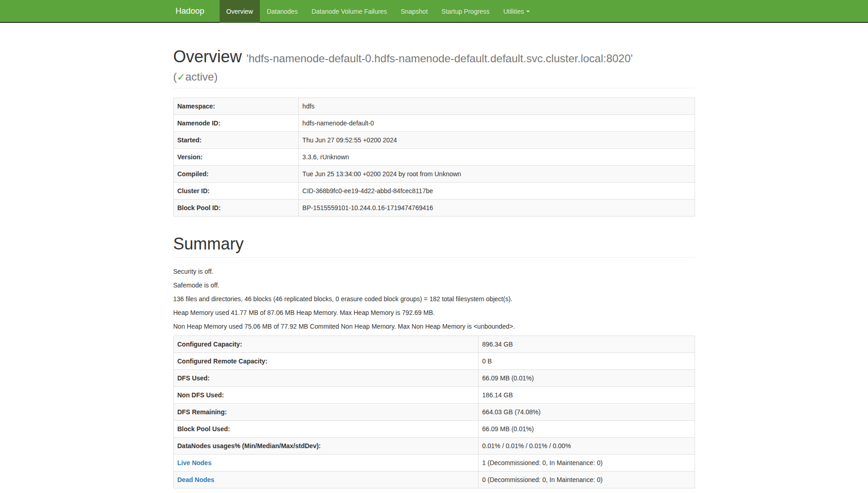 The height and width of the screenshot is (493, 868). I want to click on row-label: Configured Capacity:, so click(326, 344).